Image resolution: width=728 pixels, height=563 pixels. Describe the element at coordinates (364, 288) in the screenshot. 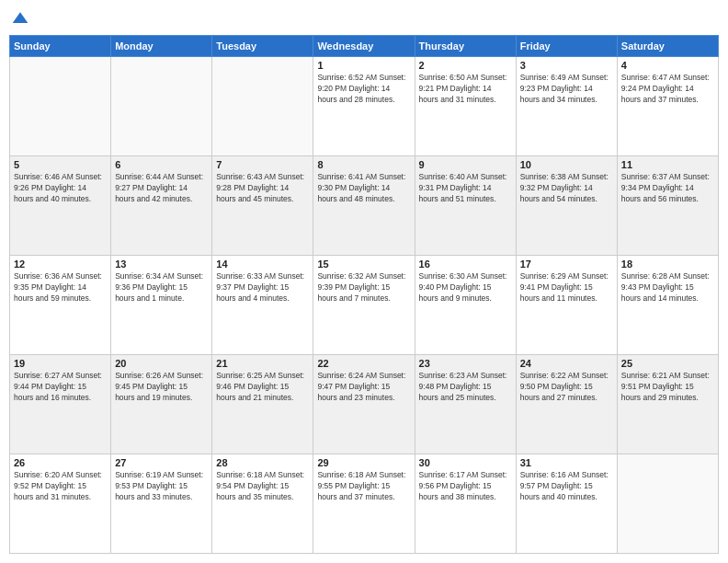

I see `day-info: Sunrise: 6:32 AM Sunset: 9:39 PM Dayligh…` at that location.